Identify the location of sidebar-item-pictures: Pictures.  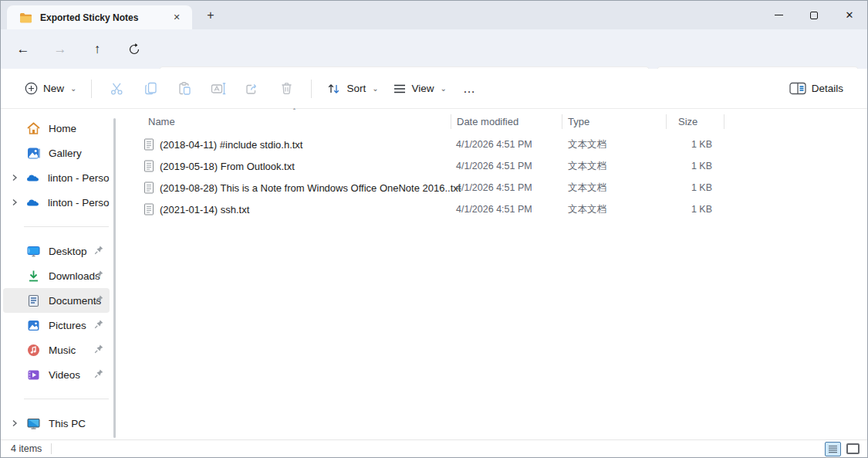
(56, 325).